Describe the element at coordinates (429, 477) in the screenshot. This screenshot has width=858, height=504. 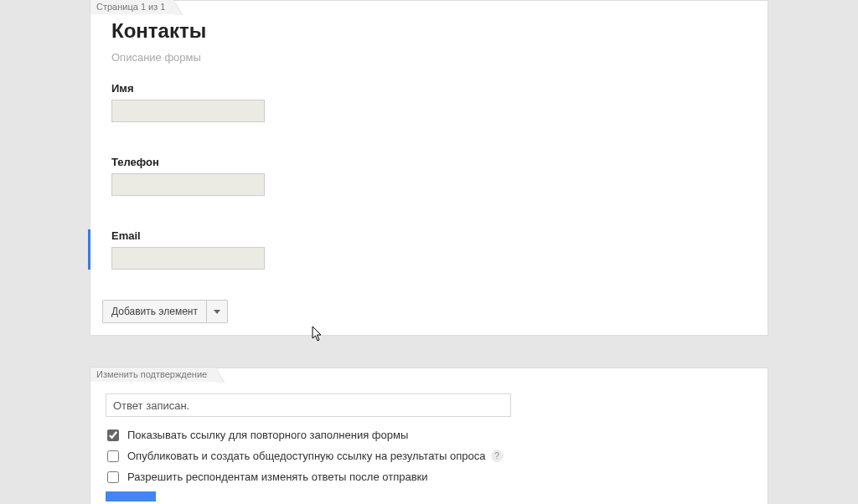
I see `option-allow-edit: Разрешить респондентам изменять ответы п…` at that location.